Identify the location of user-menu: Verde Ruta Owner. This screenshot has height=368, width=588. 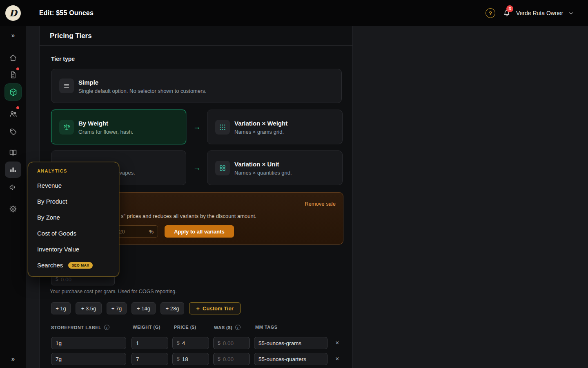
(540, 13).